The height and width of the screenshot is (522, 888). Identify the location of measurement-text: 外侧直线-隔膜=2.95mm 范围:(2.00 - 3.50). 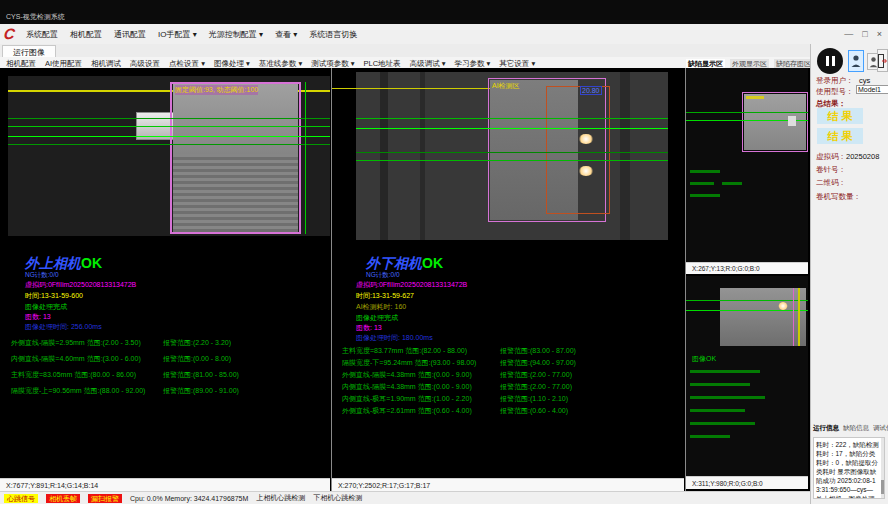
(76, 343).